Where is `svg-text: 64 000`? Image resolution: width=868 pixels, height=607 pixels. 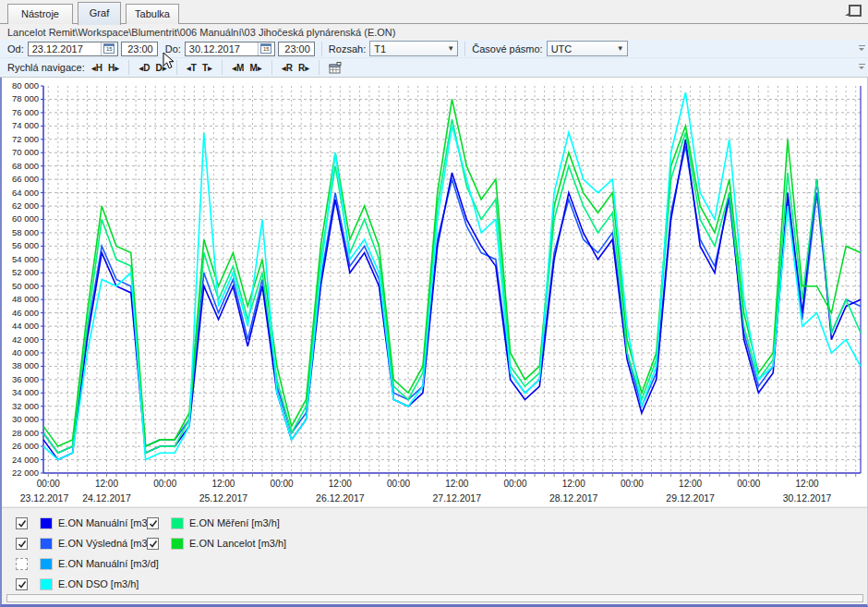
svg-text: 64 000 is located at coordinates (26, 192).